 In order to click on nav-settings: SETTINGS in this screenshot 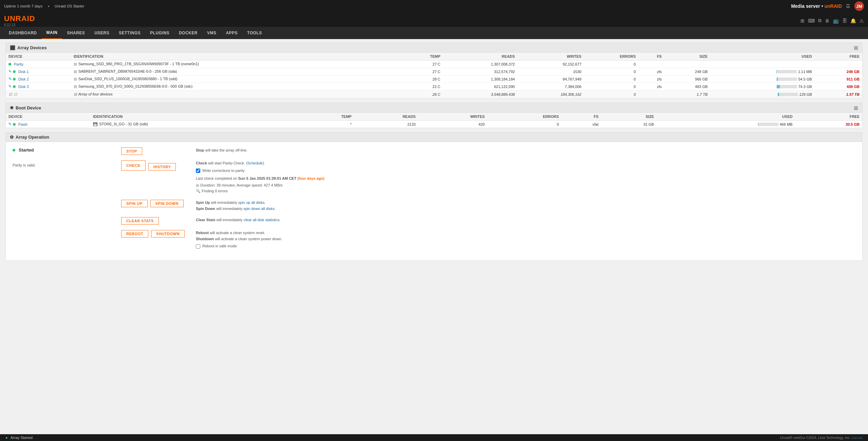, I will do `click(130, 33)`.